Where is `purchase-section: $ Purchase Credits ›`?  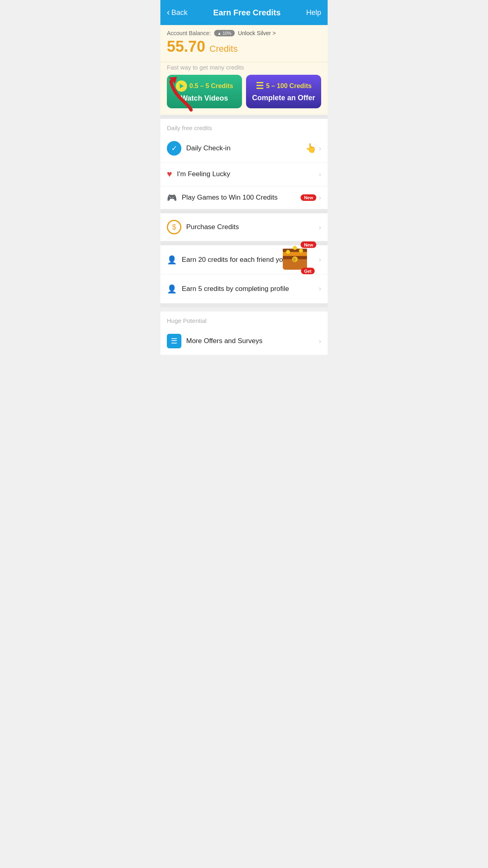 purchase-section: $ Purchase Credits › is located at coordinates (244, 227).